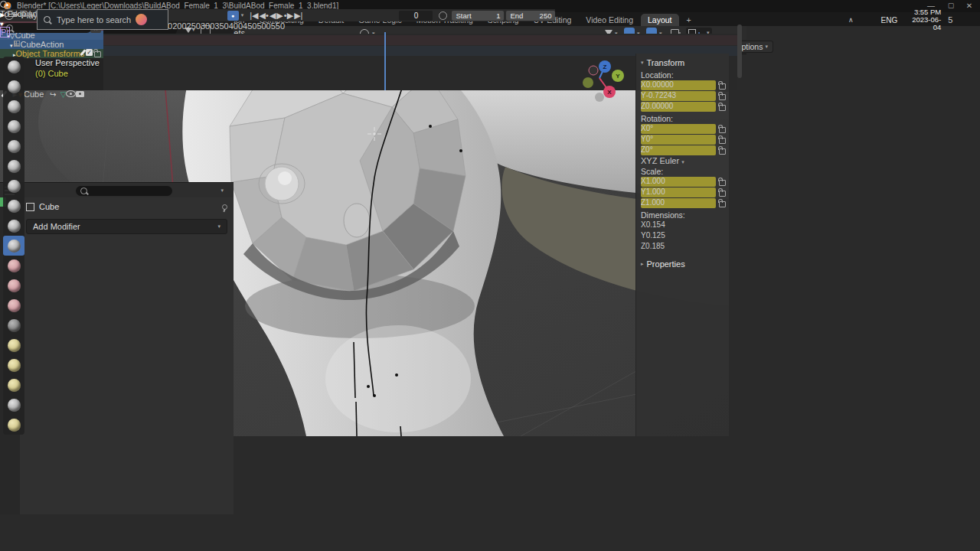 The height and width of the screenshot is (551, 980). I want to click on taskbar-search-input: Type here to search, so click(103, 20).